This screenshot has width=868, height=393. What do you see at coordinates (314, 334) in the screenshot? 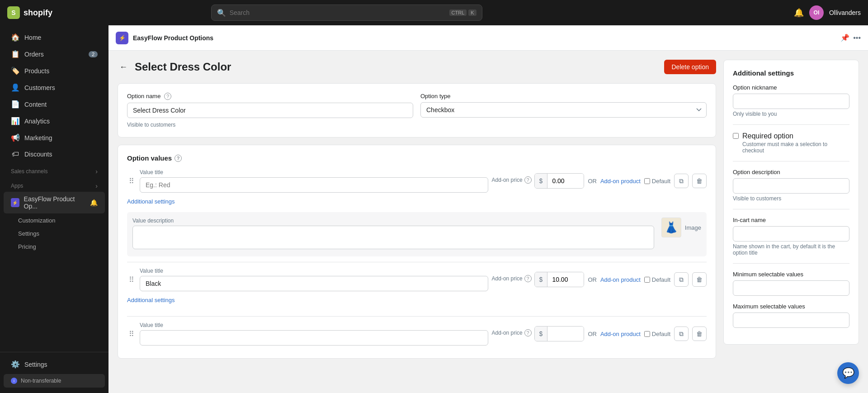
I see `value-title-3: Value title` at bounding box center [314, 334].